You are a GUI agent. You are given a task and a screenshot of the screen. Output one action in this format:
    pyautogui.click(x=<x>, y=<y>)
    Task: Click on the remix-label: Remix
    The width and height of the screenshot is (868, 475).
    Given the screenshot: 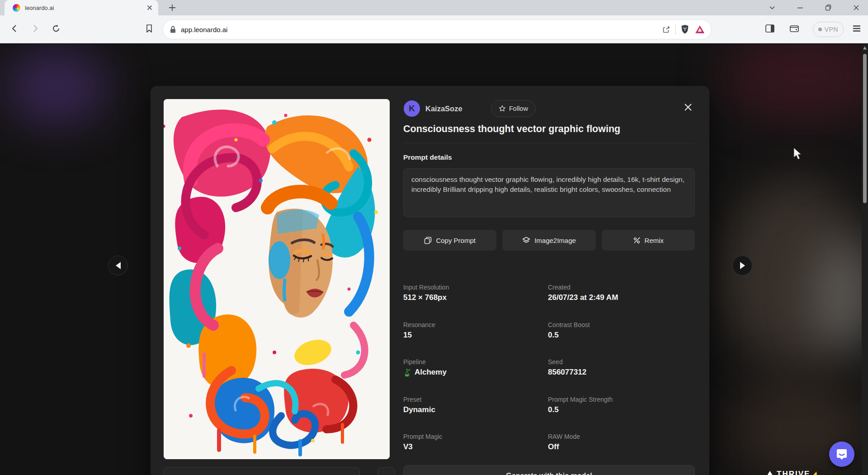 What is the action you would take?
    pyautogui.click(x=655, y=241)
    